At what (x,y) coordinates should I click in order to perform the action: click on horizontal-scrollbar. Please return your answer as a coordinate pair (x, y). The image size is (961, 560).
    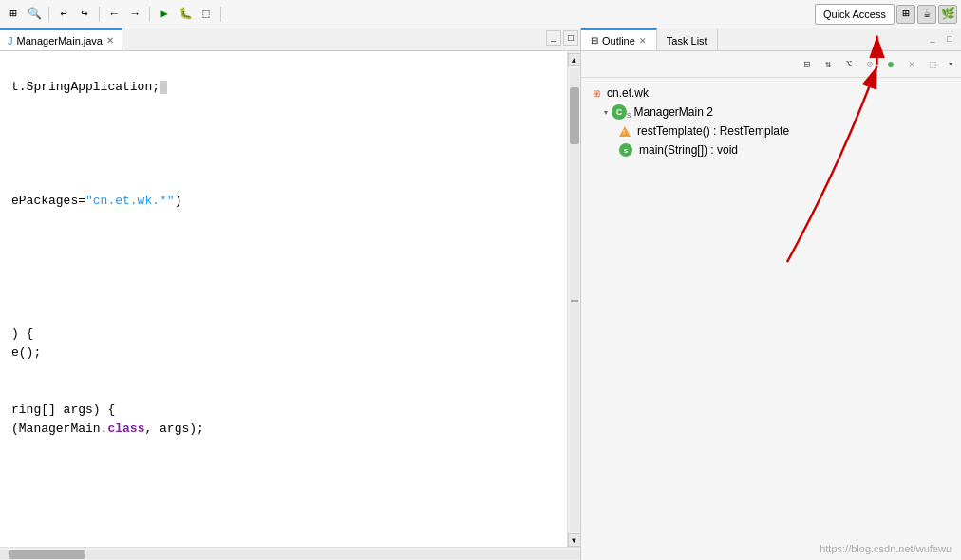
    Looking at the image, I should click on (291, 553).